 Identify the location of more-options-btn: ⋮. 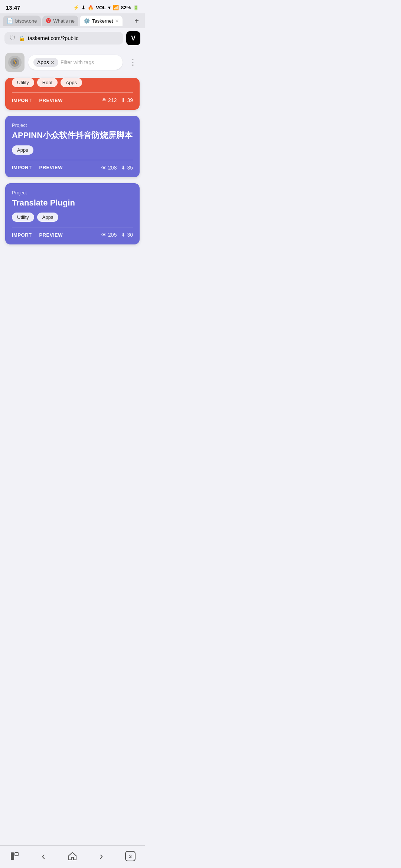
(133, 62).